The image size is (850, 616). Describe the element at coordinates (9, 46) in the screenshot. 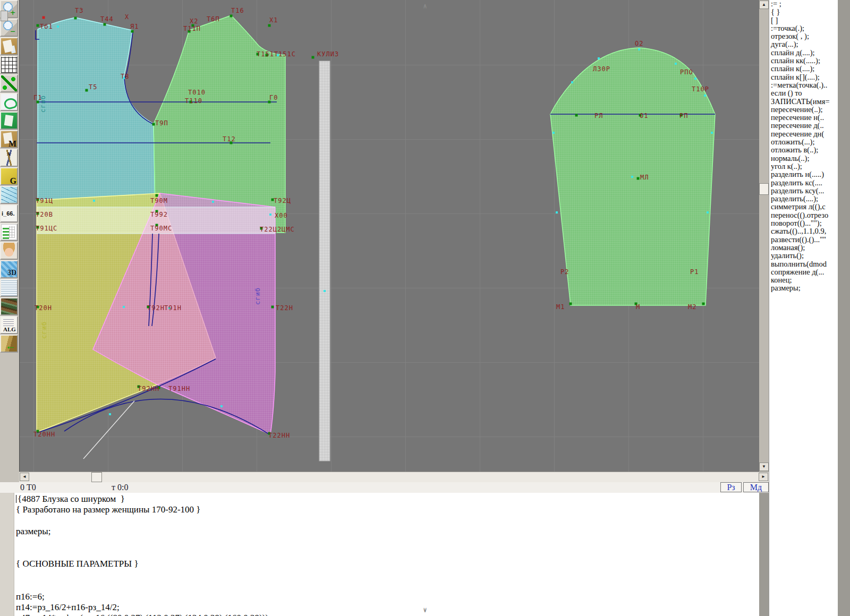

I see `pattern-preview-button` at that location.